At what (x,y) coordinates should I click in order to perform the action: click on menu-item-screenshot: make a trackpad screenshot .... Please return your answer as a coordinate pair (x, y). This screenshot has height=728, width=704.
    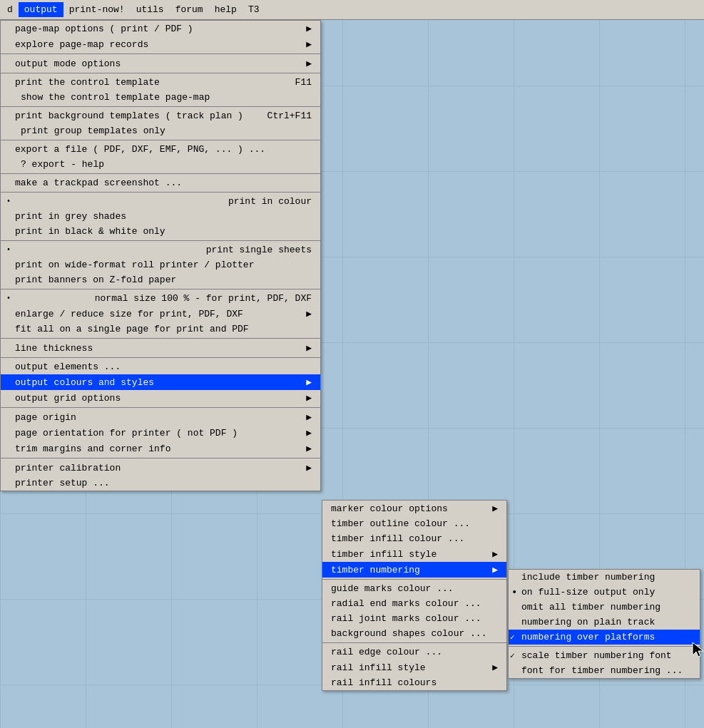
    Looking at the image, I should click on (160, 183).